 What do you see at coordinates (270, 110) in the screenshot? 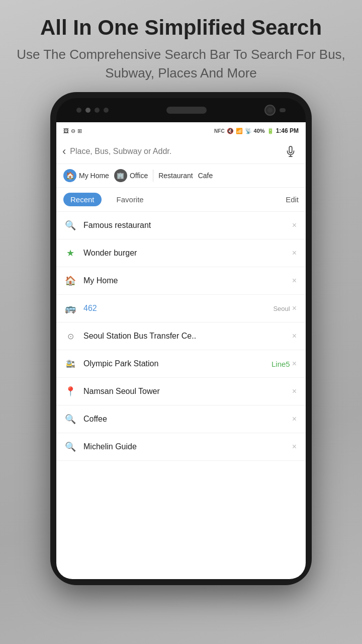
I see `camera-lens` at bounding box center [270, 110].